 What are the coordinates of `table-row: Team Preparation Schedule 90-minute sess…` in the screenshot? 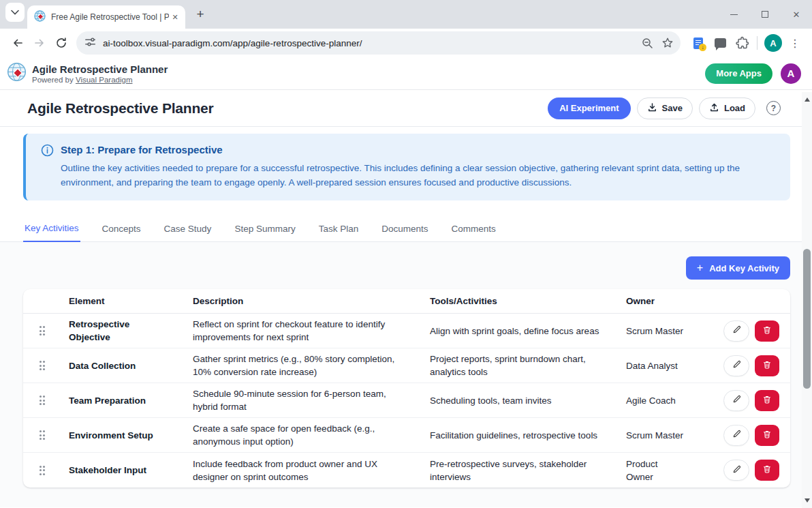 It's located at (407, 401).